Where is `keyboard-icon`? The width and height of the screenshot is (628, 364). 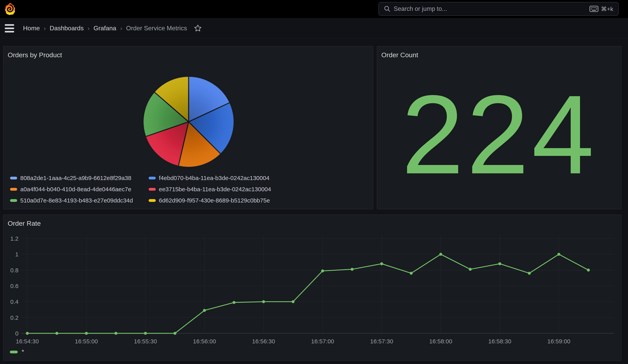
keyboard-icon is located at coordinates (594, 9).